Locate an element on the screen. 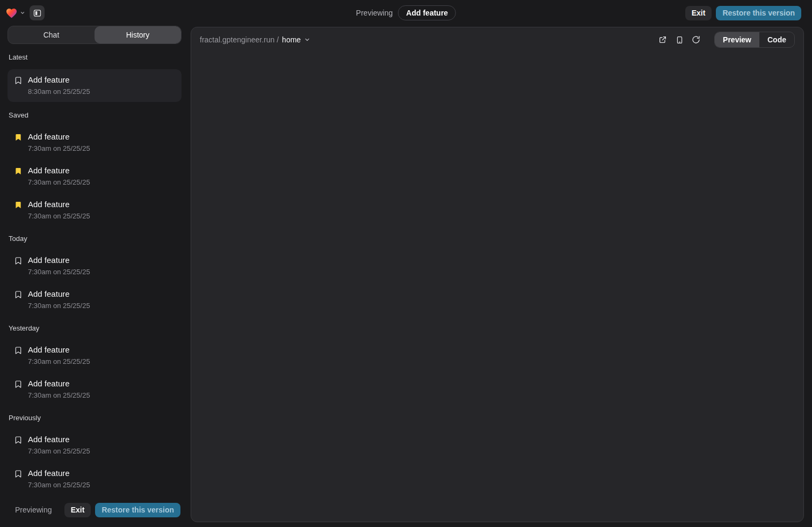 This screenshot has height=527, width=812. section-title: Today is located at coordinates (95, 238).